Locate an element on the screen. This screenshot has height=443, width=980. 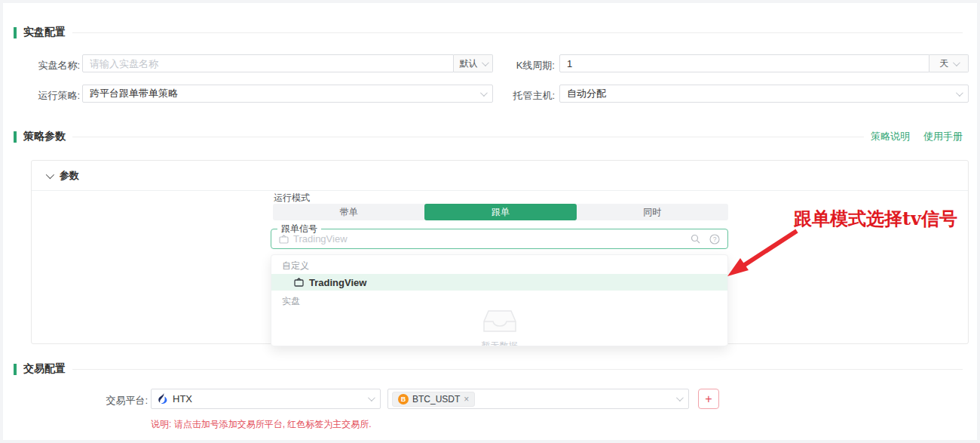
run-mode-segmented-control: 带单 跟单 同时 is located at coordinates (501, 212).